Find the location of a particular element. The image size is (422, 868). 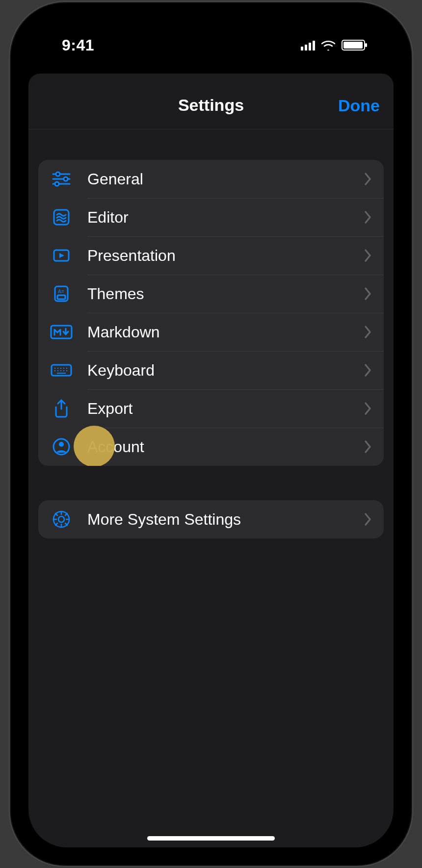

row-more-system-settings: More System Settings is located at coordinates (211, 519).